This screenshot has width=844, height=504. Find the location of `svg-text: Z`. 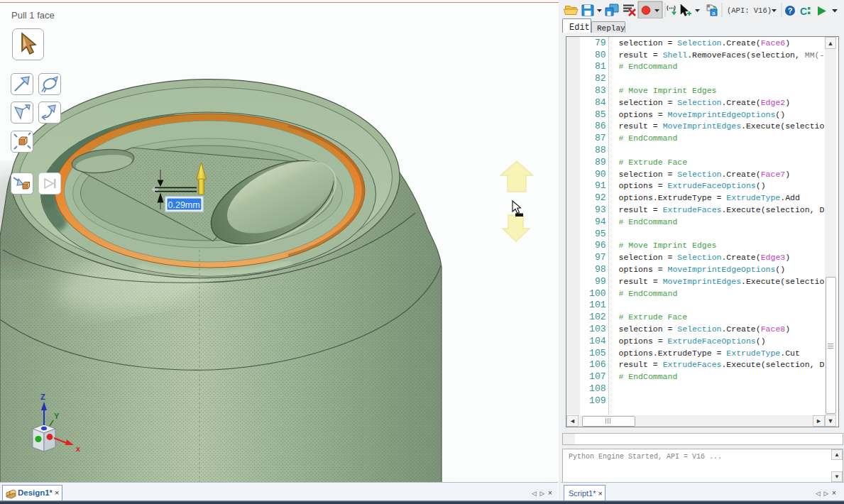

svg-text: Z is located at coordinates (43, 397).